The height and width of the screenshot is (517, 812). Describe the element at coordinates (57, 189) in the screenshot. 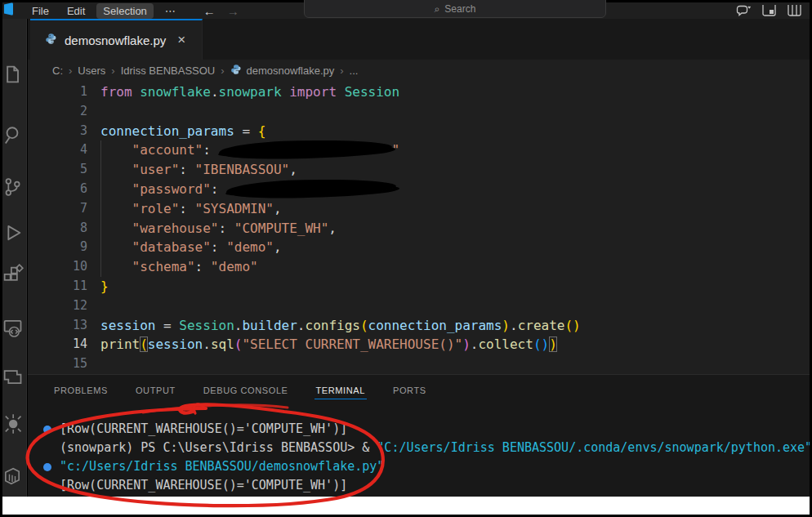

I see `line-number: 6` at that location.